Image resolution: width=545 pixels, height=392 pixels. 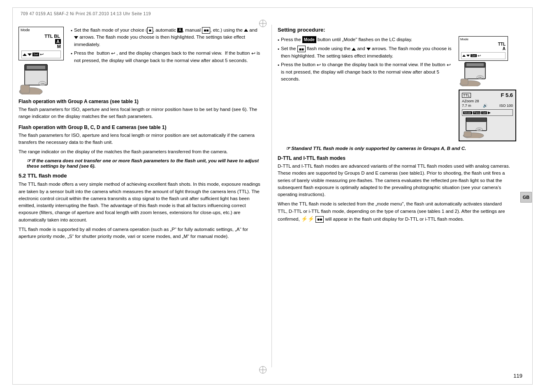 What do you see at coordinates (166, 37) in the screenshot?
I see `bullet-item-1: • Set the flash mode of your choice (■, …` at bounding box center [166, 37].